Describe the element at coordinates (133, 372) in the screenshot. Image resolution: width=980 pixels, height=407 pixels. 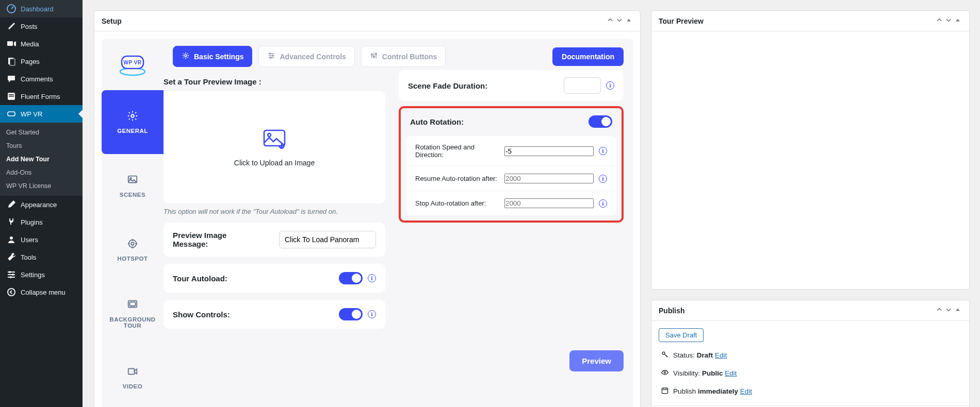
I see `video-icon` at that location.